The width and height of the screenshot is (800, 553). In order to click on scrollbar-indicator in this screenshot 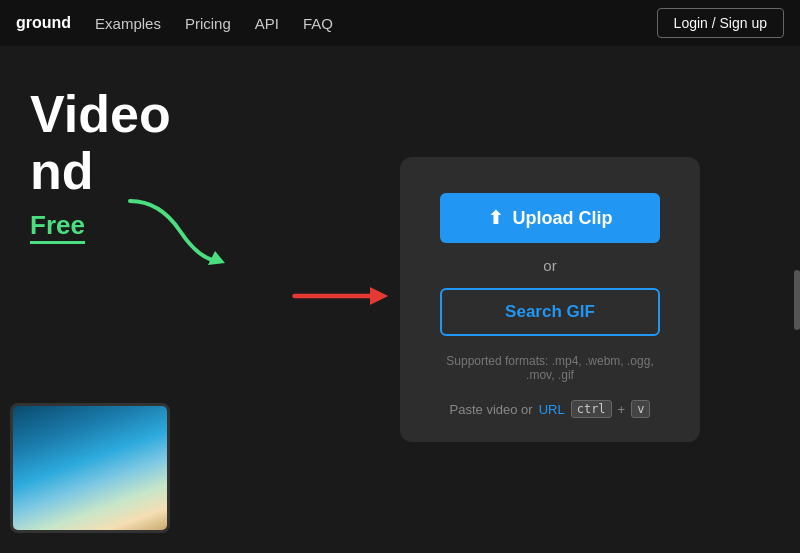, I will do `click(797, 300)`.